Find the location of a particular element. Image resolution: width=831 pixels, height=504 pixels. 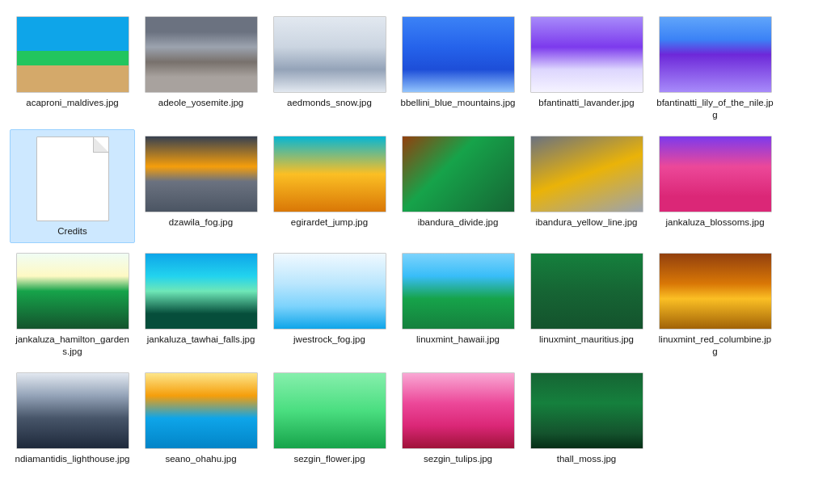

filename-label: dzawila_fog.jpg is located at coordinates (200, 223).